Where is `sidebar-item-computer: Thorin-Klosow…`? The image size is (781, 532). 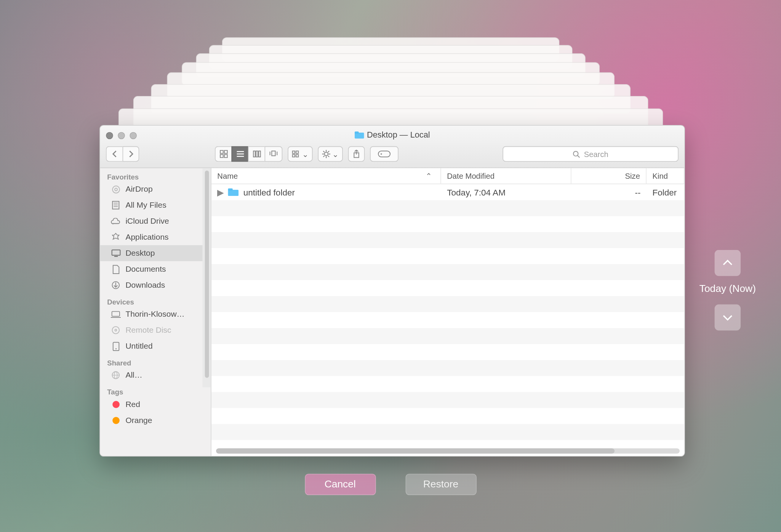 sidebar-item-computer: Thorin-Klosow… is located at coordinates (155, 314).